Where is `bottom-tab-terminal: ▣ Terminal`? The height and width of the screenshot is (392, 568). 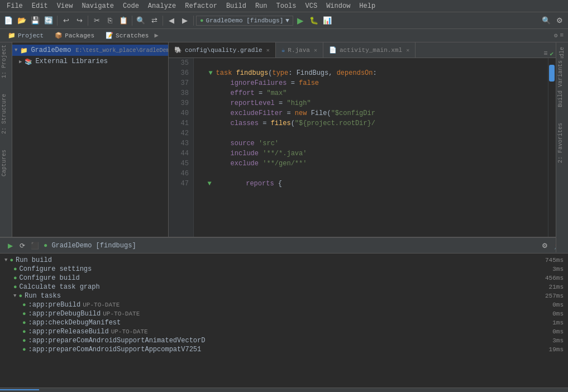
bottom-tab-terminal: ▣ Terminal is located at coordinates (305, 391).